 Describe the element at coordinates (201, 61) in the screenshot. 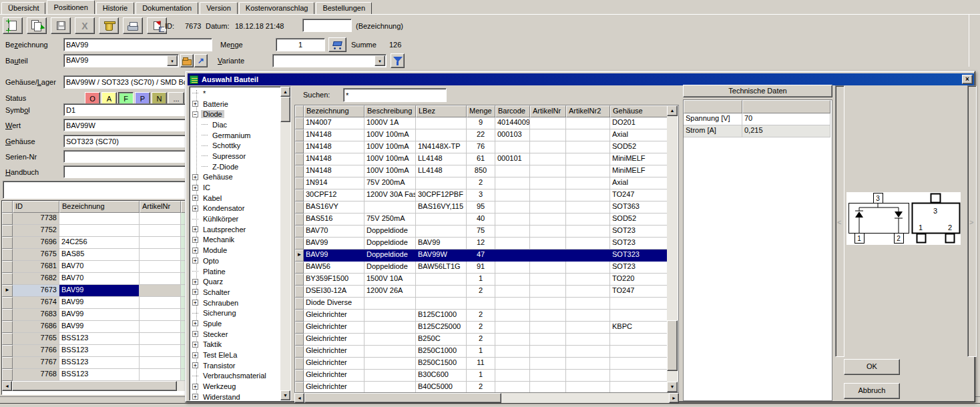

I see `goto-part-button: ↗` at that location.